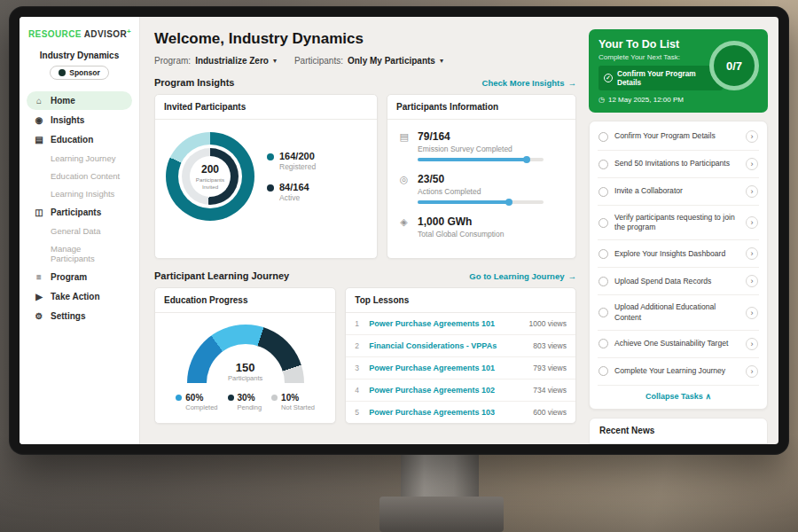 The width and height of the screenshot is (798, 532). I want to click on legend-item-active: 84/164 Active, so click(291, 192).